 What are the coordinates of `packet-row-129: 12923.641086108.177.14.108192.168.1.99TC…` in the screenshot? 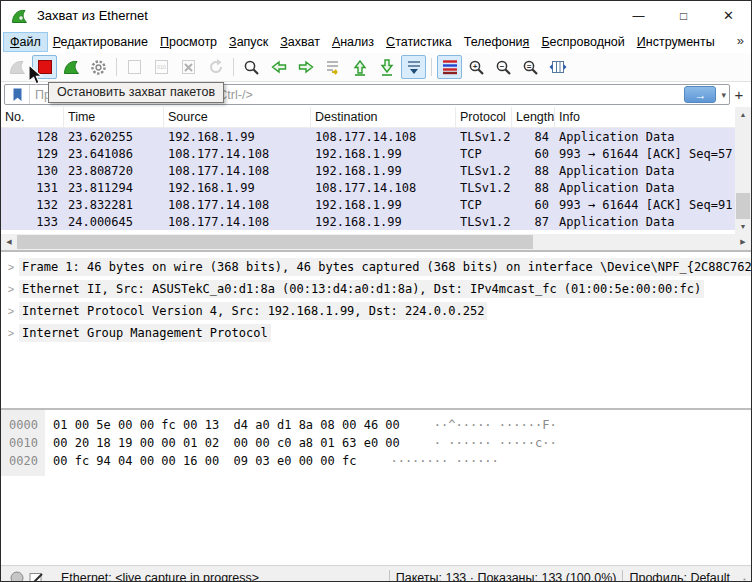 It's located at (368, 154).